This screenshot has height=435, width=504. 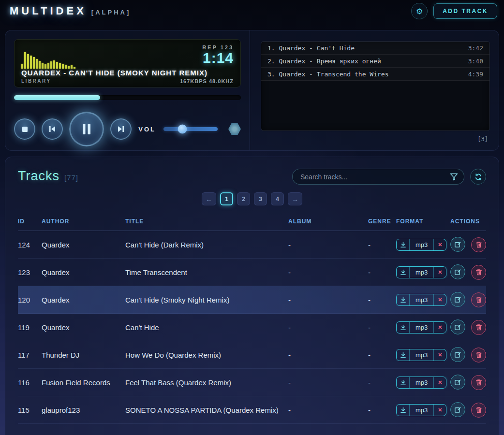 What do you see at coordinates (244, 199) in the screenshot?
I see `pagination-page-2: 2` at bounding box center [244, 199].